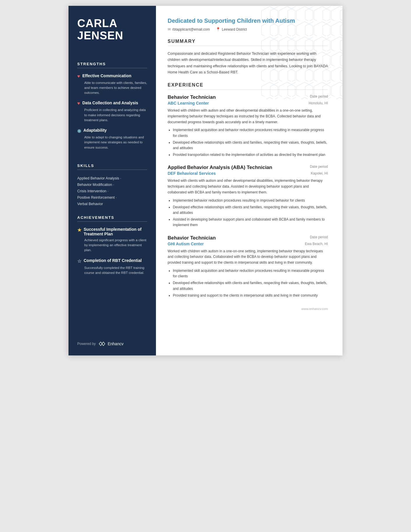 This screenshot has height=532, width=411. What do you see at coordinates (112, 65) in the screenshot?
I see `strengths-section-title: STRENGTHS` at bounding box center [112, 65].